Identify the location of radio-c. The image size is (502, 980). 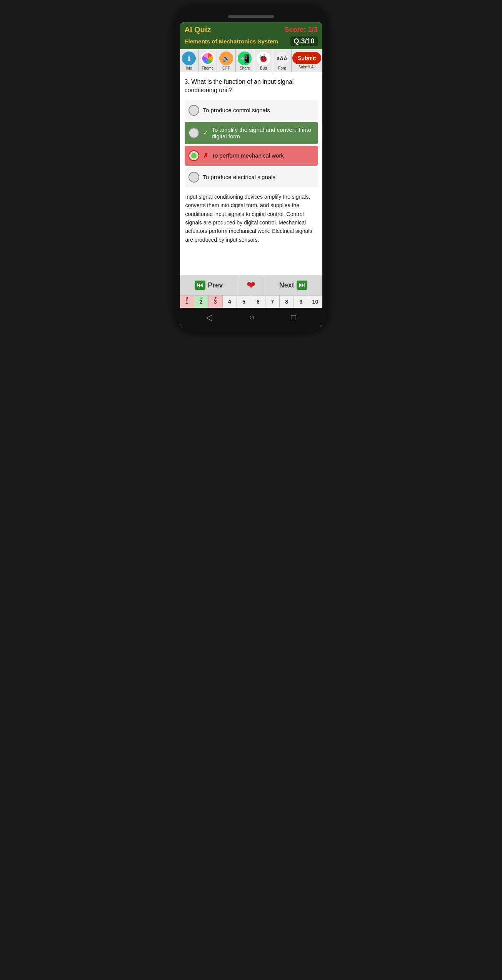
(194, 156).